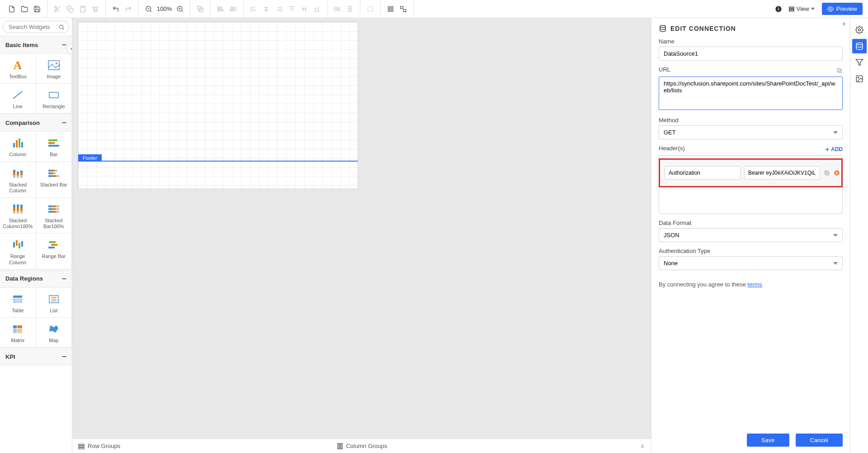  I want to click on bring-front-icon, so click(200, 9).